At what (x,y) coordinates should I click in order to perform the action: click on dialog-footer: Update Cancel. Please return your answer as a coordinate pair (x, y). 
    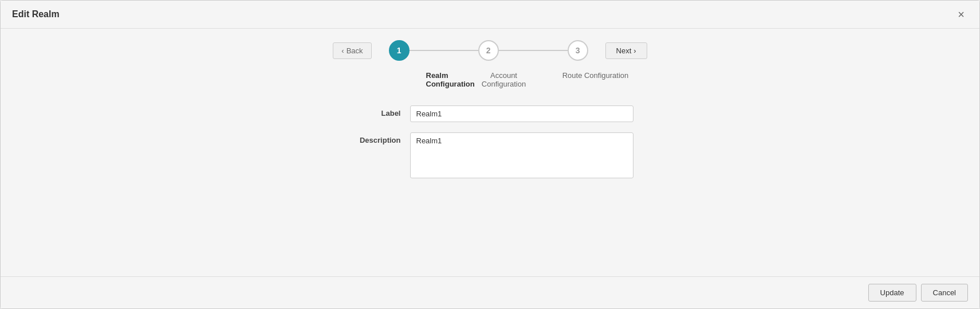
    Looking at the image, I should click on (490, 292).